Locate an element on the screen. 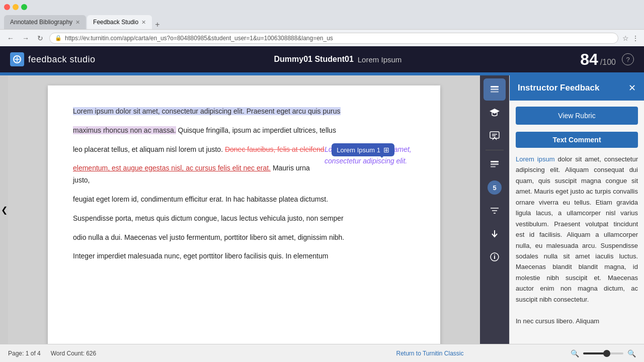 The height and width of the screenshot is (362, 644). paragraph-5: feugiat eget lorem id, condimentum effic… is located at coordinates (244, 200).